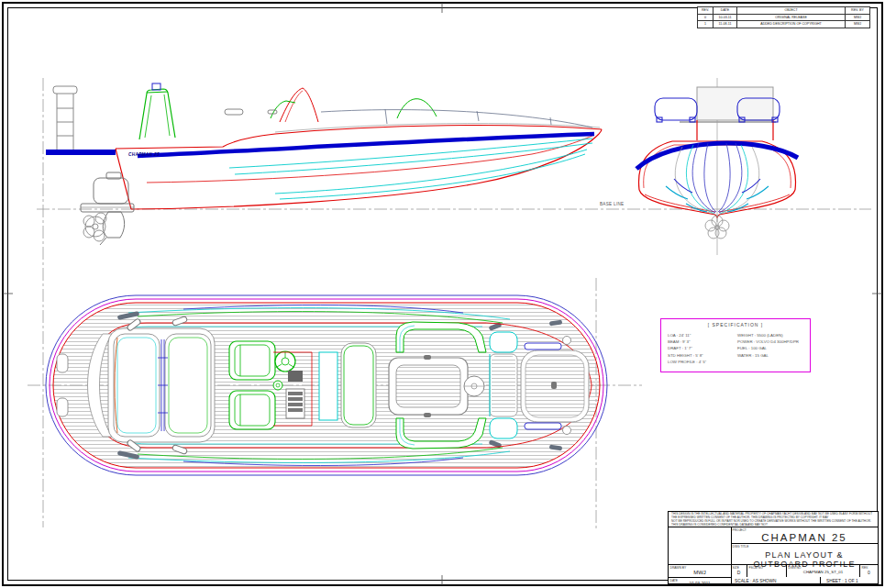 Image resolution: width=885 pixels, height=588 pixels. Describe the element at coordinates (772, 349) in the screenshot. I see `specification-right-column: WEIGHT : 5500 (LADEN) POWER : VOLVO D4 3…` at that location.